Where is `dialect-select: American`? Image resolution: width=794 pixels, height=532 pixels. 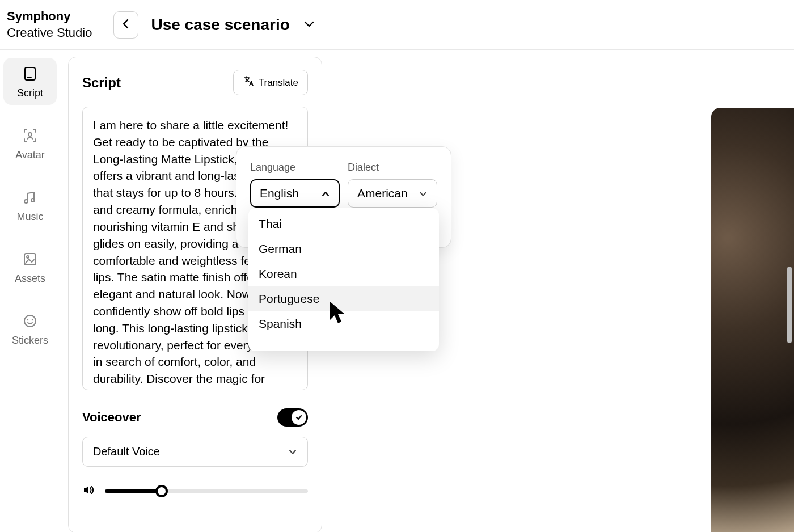
dialect-select: American is located at coordinates (392, 193).